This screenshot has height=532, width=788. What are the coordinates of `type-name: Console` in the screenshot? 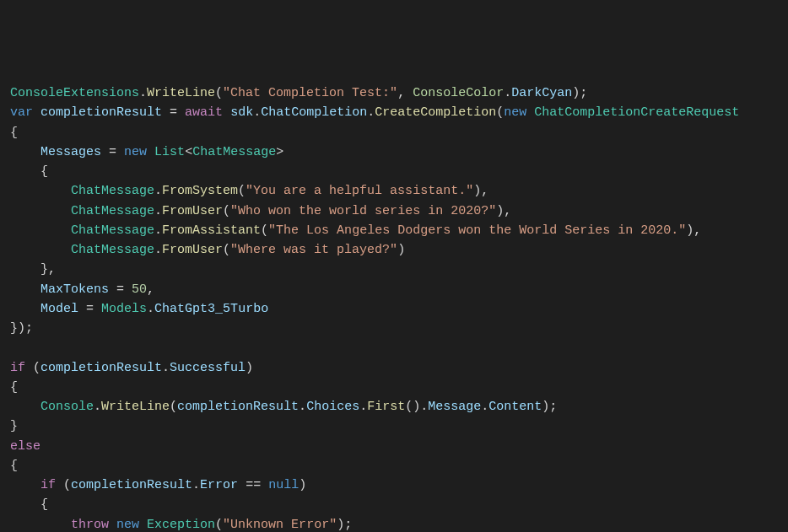 It's located at (67, 406).